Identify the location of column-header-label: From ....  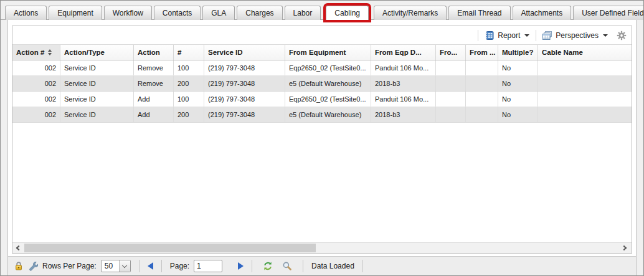
(483, 52).